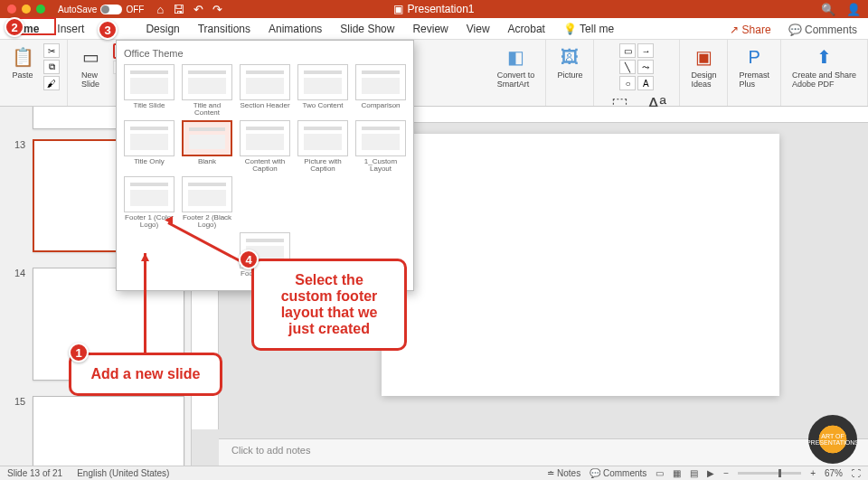 This screenshot has height=480, width=868. What do you see at coordinates (430, 29) in the screenshot?
I see `tab-review: Review` at bounding box center [430, 29].